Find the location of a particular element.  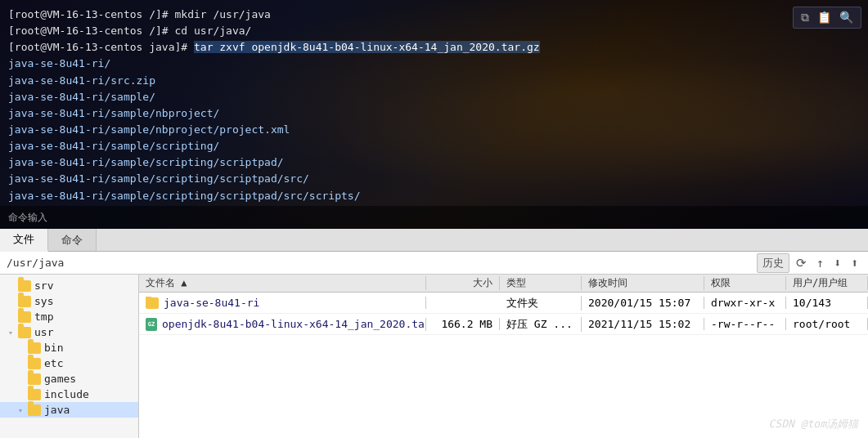

term-line-3: [root@VM-16-13-centos java]# tar zxvf op… is located at coordinates (434, 47).